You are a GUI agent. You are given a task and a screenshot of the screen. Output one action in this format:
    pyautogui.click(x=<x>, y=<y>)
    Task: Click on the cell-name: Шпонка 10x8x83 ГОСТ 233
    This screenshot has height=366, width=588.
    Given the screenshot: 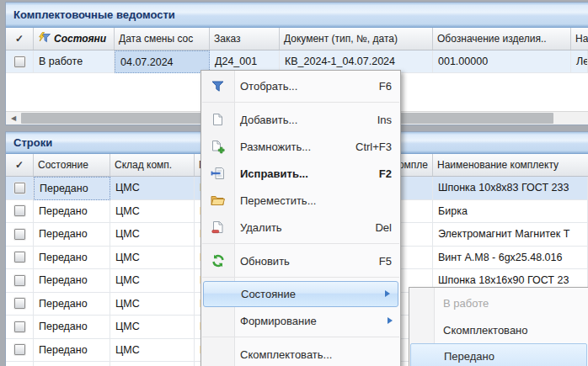 What is the action you would take?
    pyautogui.click(x=510, y=188)
    